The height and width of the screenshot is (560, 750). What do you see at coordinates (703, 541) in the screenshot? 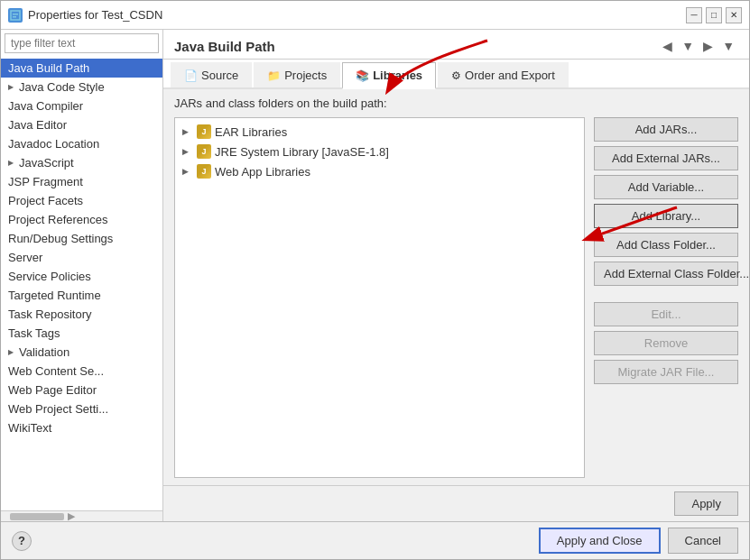
I see `cancel-button: Cancel` at bounding box center [703, 541].